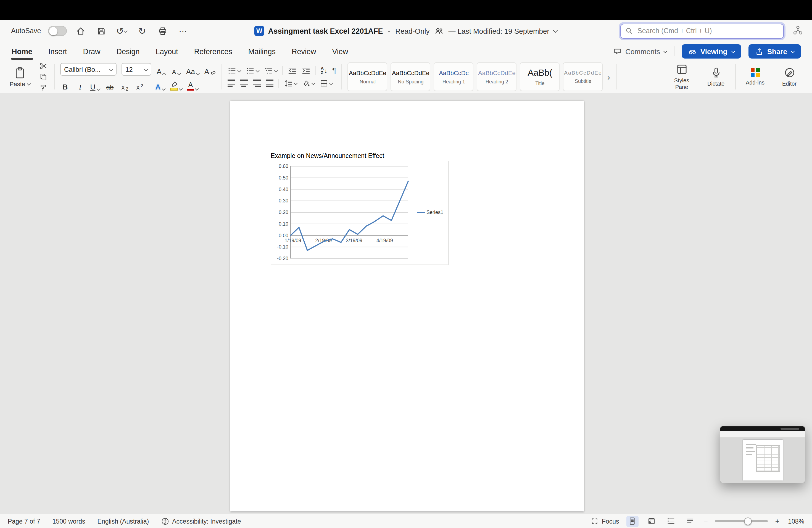 The width and height of the screenshot is (812, 528). Describe the element at coordinates (110, 85) in the screenshot. I see `strikethrough-button: ab` at that location.